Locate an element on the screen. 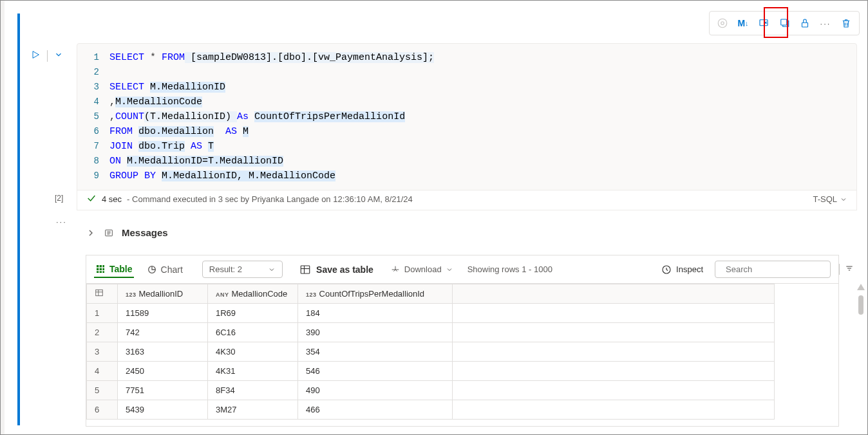 The image size is (868, 435). table-row: 577518F34490 is located at coordinates (431, 391).